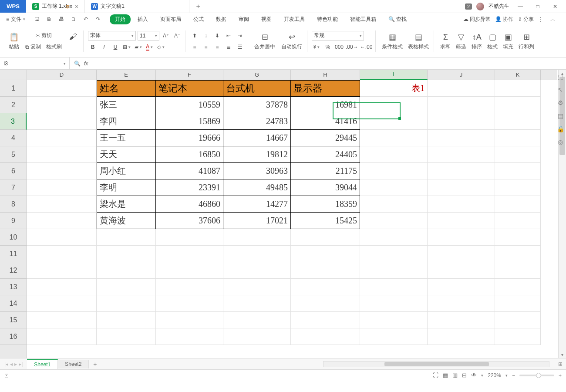  Describe the element at coordinates (13, 204) in the screenshot. I see `row-header-8: 8` at that location.